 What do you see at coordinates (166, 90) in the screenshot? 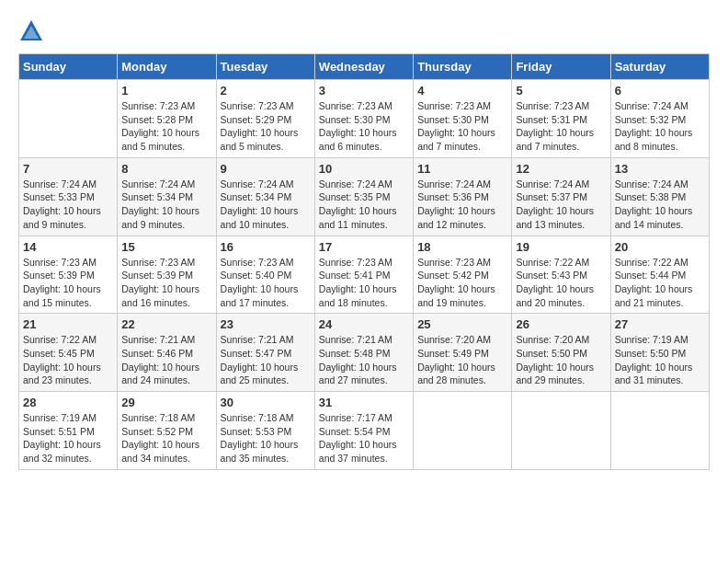
I see `day-number: 1` at bounding box center [166, 90].